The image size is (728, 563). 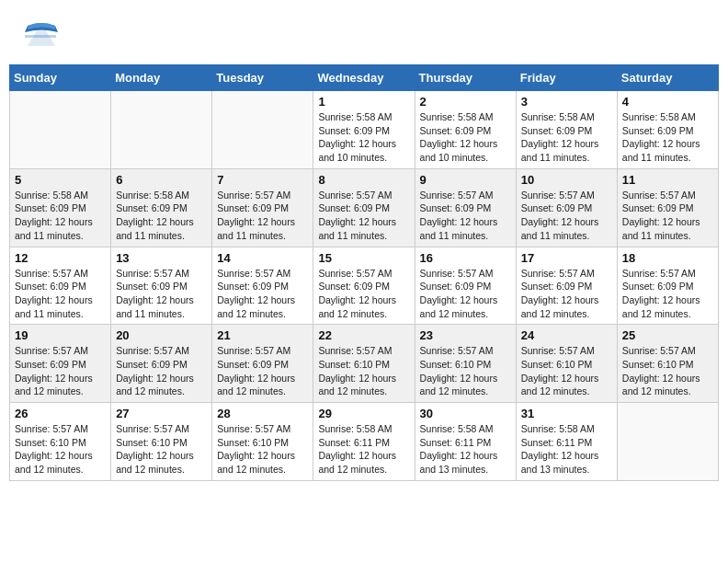 I want to click on calendar-header-monday: Monday, so click(x=162, y=78).